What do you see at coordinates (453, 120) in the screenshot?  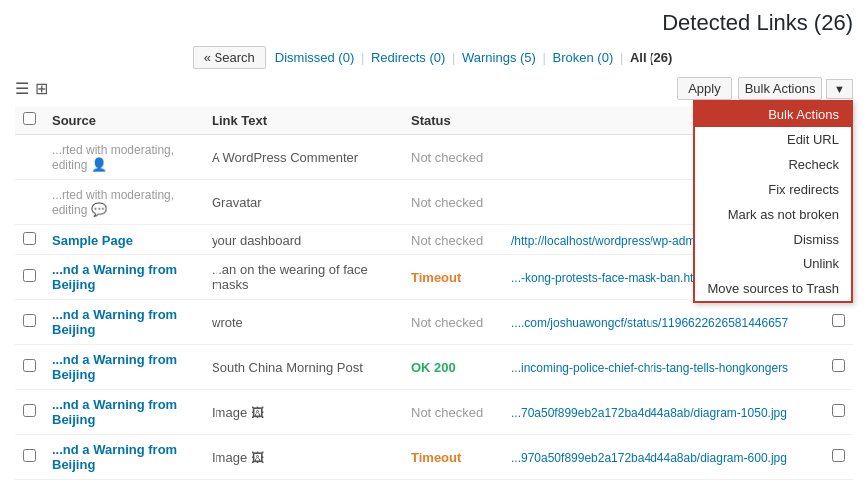 I see `col-header-status: Status` at bounding box center [453, 120].